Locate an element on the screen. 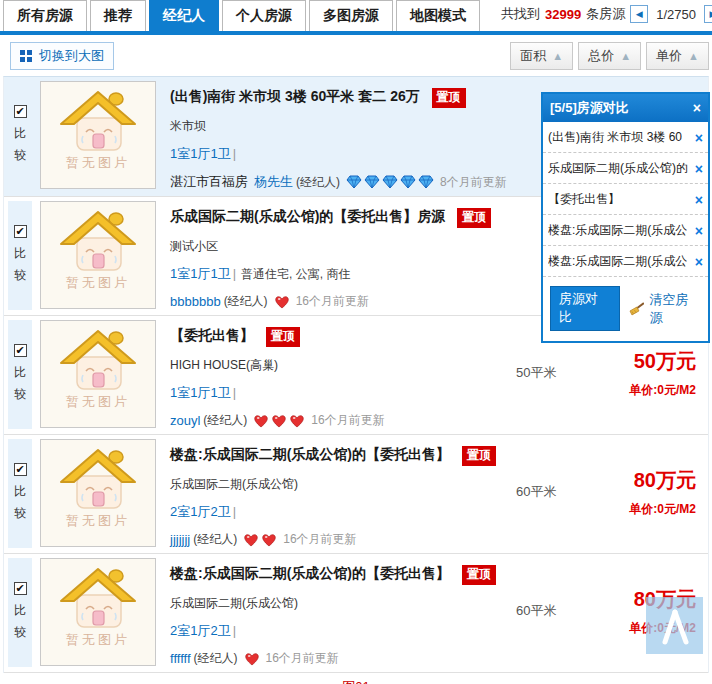 The width and height of the screenshot is (712, 684). sort-area-label: 面积 is located at coordinates (533, 56).